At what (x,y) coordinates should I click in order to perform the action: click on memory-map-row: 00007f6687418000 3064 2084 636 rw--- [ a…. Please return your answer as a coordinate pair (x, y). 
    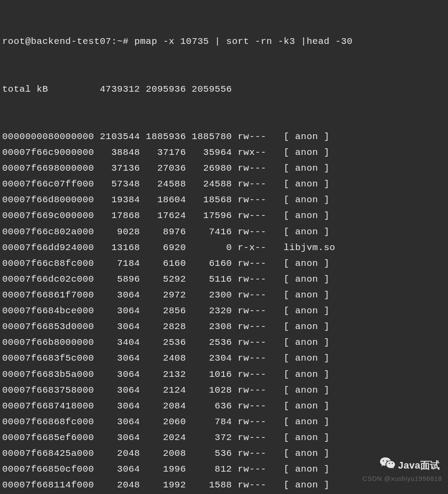
    Looking at the image, I should click on (224, 406).